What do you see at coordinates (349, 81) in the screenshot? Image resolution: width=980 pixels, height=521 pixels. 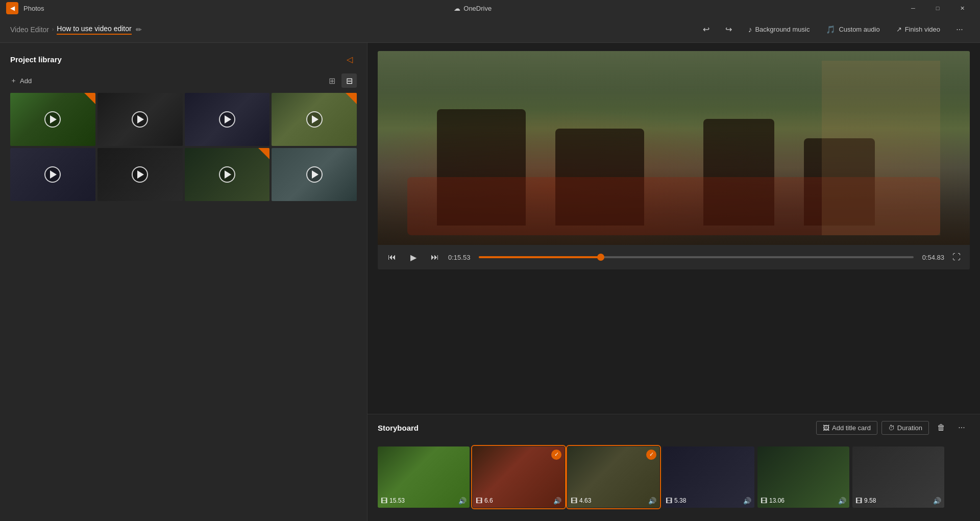 I see `list-view-button: ⊟` at bounding box center [349, 81].